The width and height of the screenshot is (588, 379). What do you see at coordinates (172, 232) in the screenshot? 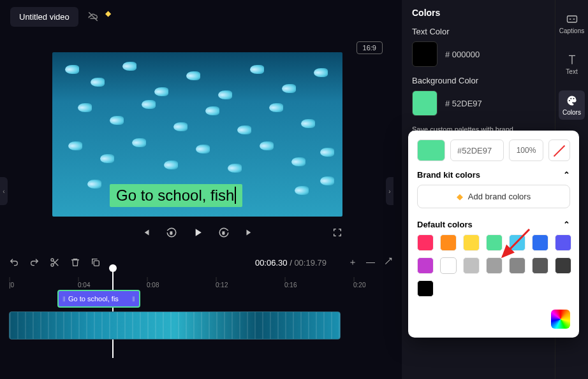
I see `rewind-5-icon: 5` at bounding box center [172, 232].